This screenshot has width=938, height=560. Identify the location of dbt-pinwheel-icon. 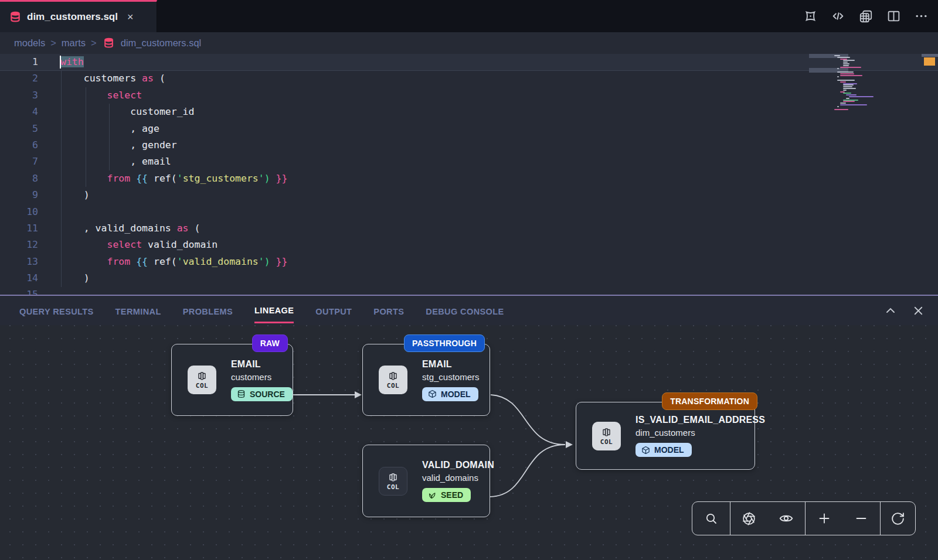
(810, 16).